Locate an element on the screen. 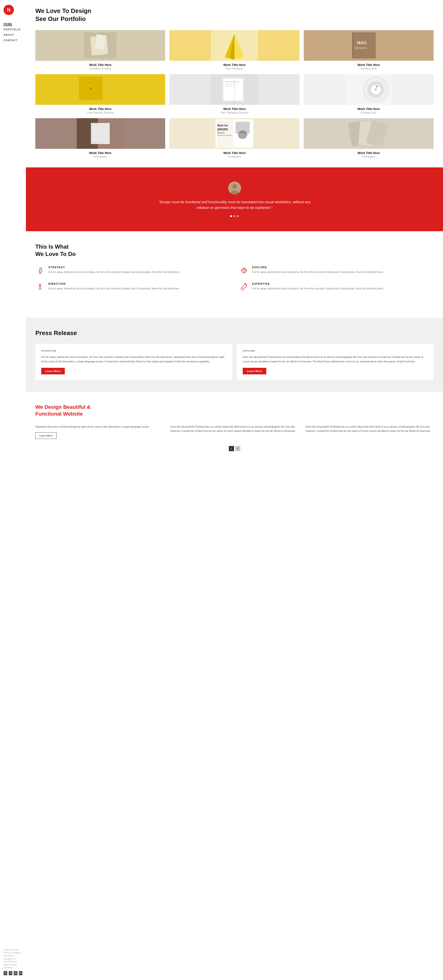 The height and width of the screenshot is (980, 443). press-card-0: EXPERTISEFar far away, behind the word m… is located at coordinates (134, 362).